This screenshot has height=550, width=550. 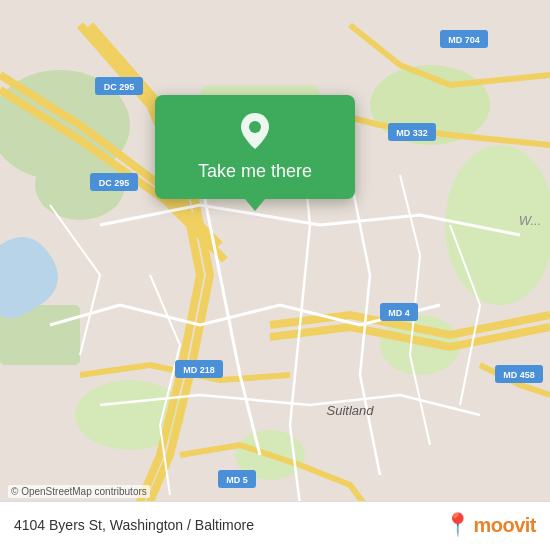 I want to click on svg-text: MD 704, so click(x=464, y=40).